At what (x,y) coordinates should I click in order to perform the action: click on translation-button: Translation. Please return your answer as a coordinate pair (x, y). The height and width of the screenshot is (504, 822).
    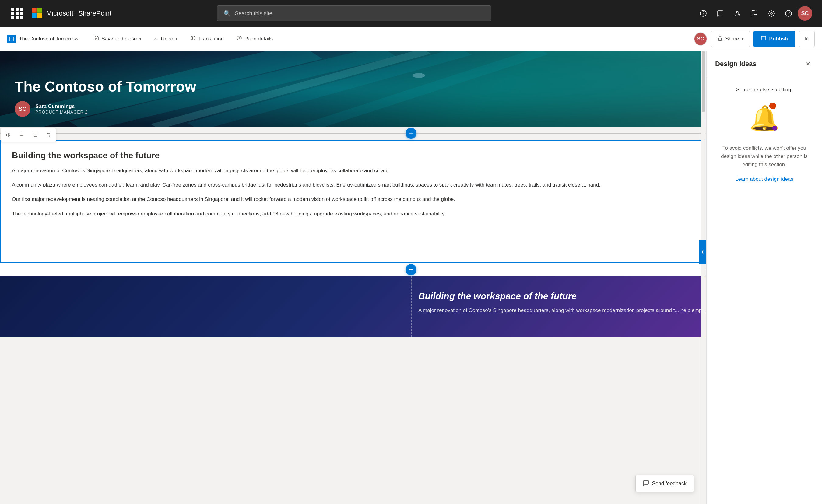
    Looking at the image, I should click on (207, 39).